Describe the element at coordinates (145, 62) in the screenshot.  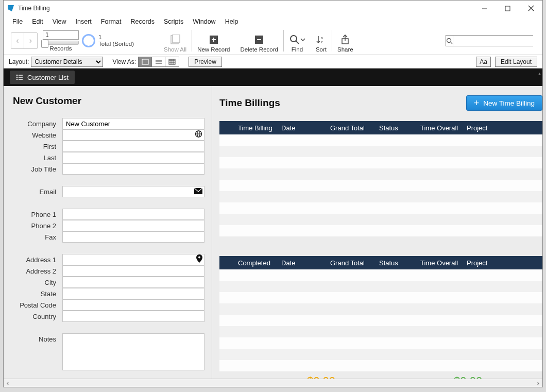
I see `form-icon` at that location.